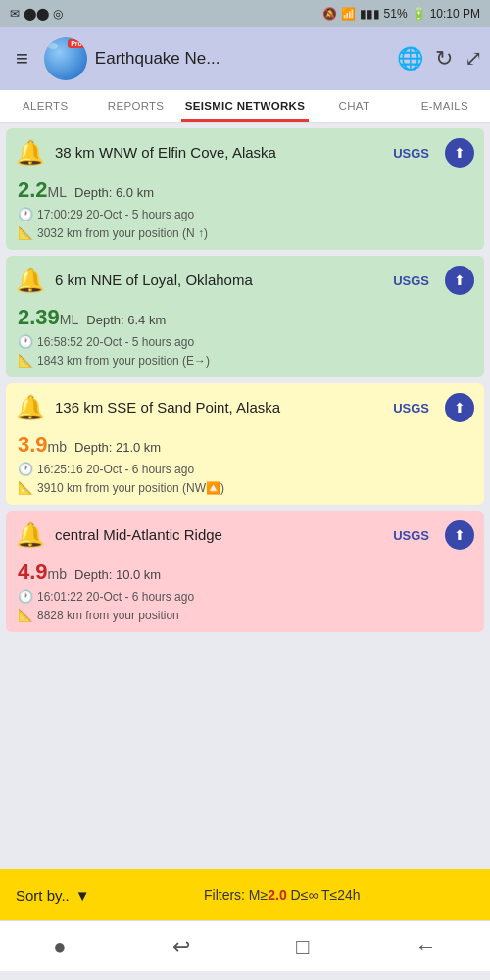 This screenshot has width=490, height=980. What do you see at coordinates (402, 14) in the screenshot?
I see `status-right: 🔕 📶 ▮▮▮ 51% 🔋 10:10 PM` at bounding box center [402, 14].